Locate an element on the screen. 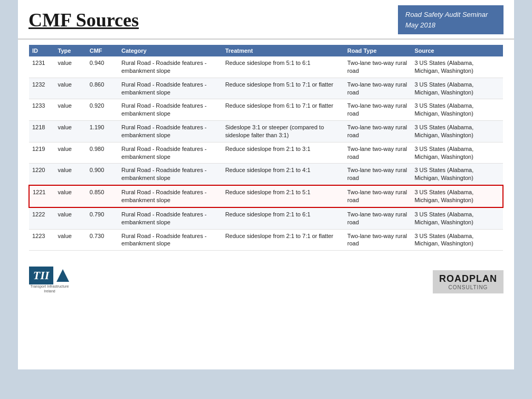  col-header-cmf: CMF is located at coordinates (102, 51).